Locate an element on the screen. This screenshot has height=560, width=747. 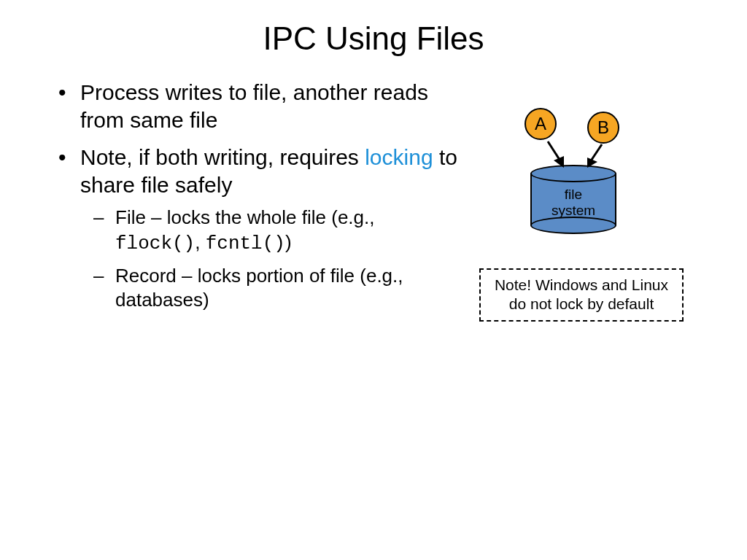
subbullet-2-text: Record – locks portion of file (e.g., da… is located at coordinates (260, 288).